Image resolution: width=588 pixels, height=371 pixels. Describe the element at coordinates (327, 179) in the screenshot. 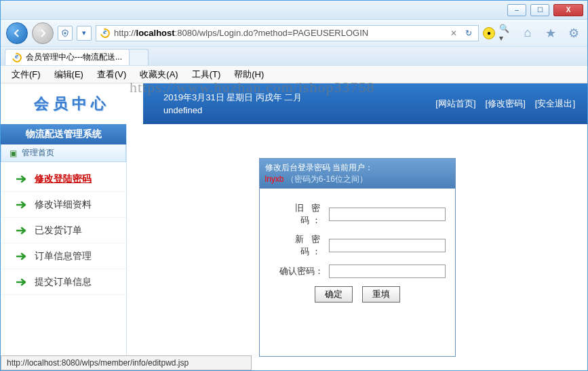

I see `panel-head-suffix: （密码为6-16位之间）` at that location.